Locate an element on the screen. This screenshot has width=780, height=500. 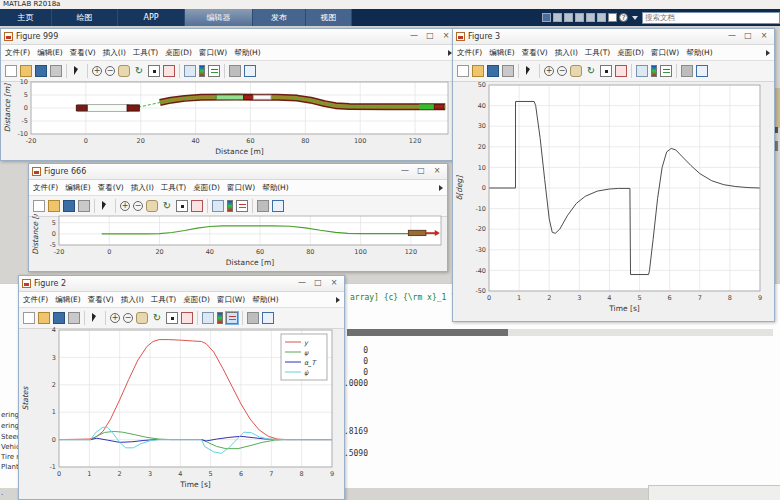
ribbon-tab-3: APP is located at coordinates (152, 18).